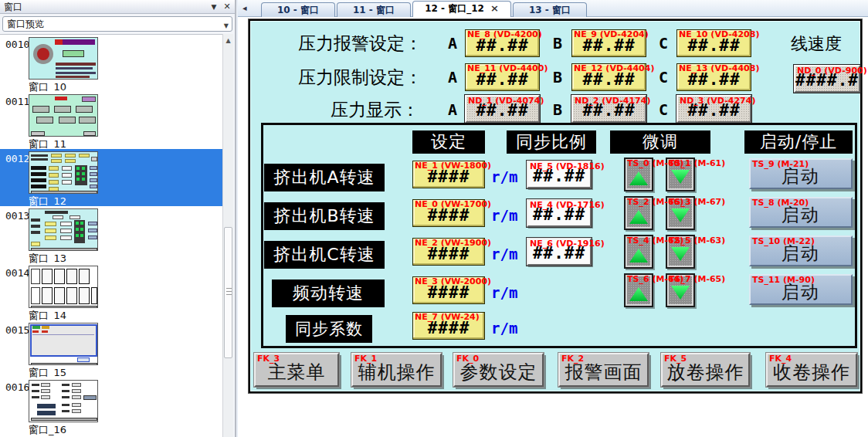 The image size is (868, 437). Describe the element at coordinates (453, 282) in the screenshot. I see `field-tag: NE_3 (VW-2000)` at that location.